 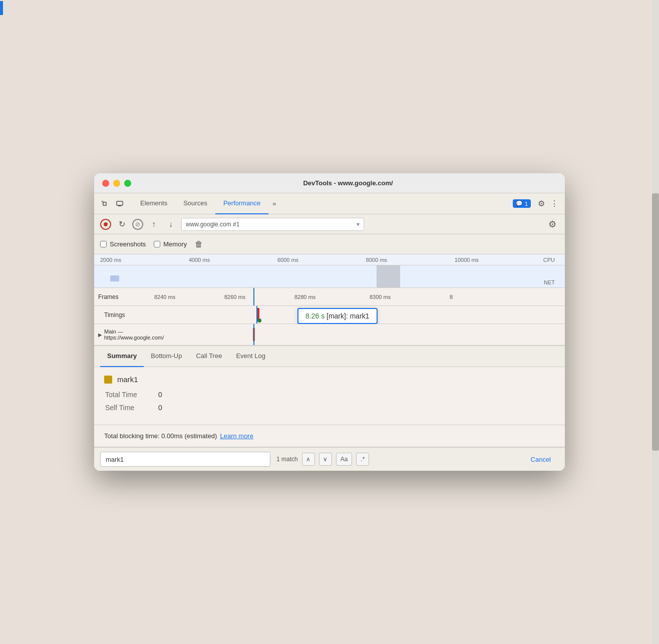 I want to click on main-row: ▶ Main — https://www.google.com/, so click(x=330, y=335).